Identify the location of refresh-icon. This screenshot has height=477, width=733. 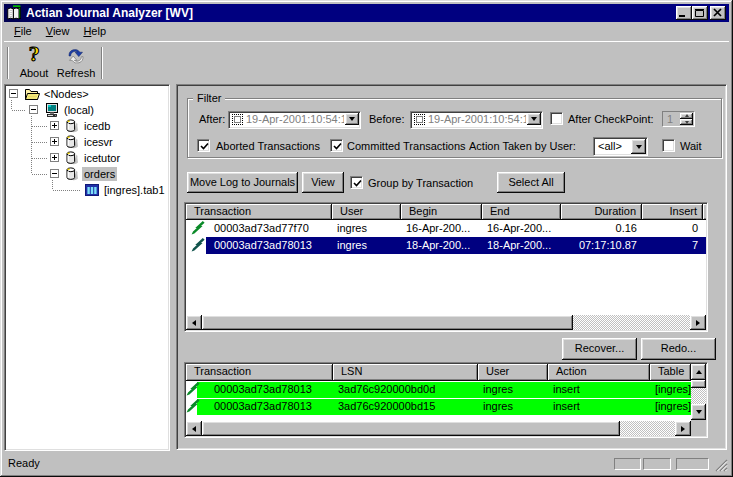
(76, 56).